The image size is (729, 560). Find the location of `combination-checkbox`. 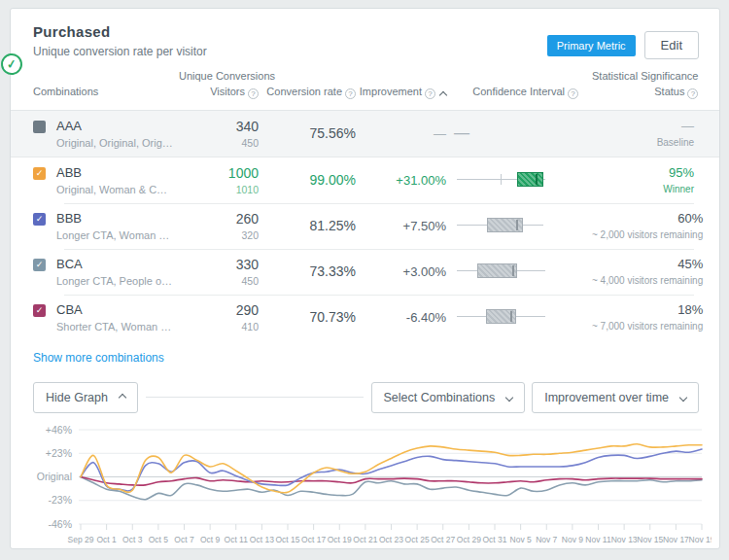

combination-checkbox is located at coordinates (39, 126).